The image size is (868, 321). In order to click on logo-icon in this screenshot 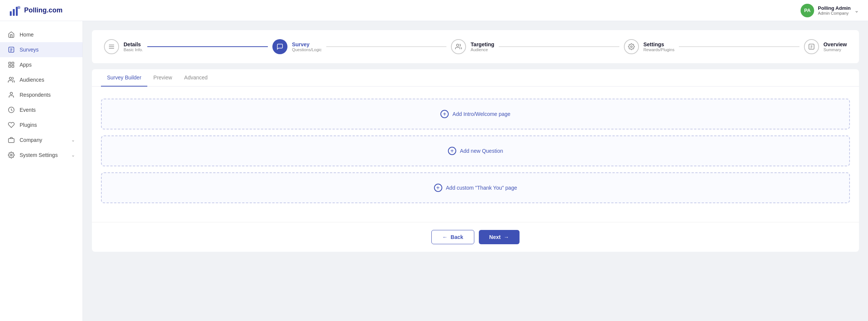, I will do `click(15, 11)`.